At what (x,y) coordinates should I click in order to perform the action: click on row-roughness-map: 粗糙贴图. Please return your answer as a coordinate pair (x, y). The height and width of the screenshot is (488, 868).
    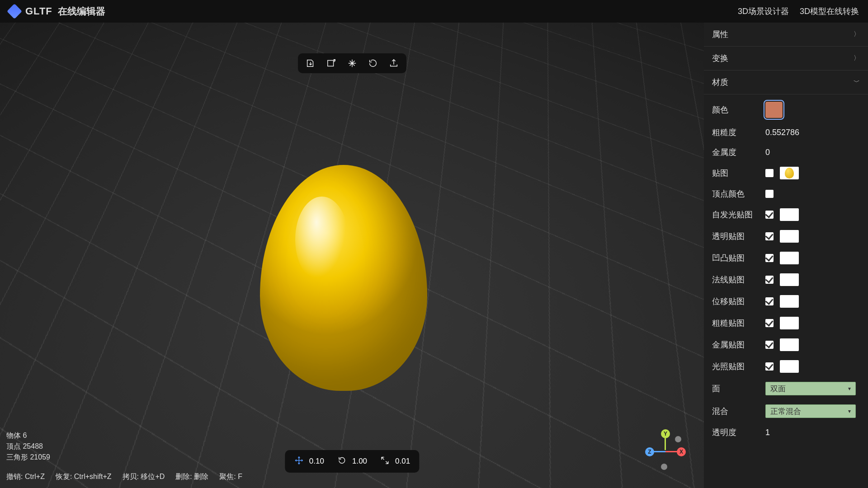
    Looking at the image, I should click on (786, 323).